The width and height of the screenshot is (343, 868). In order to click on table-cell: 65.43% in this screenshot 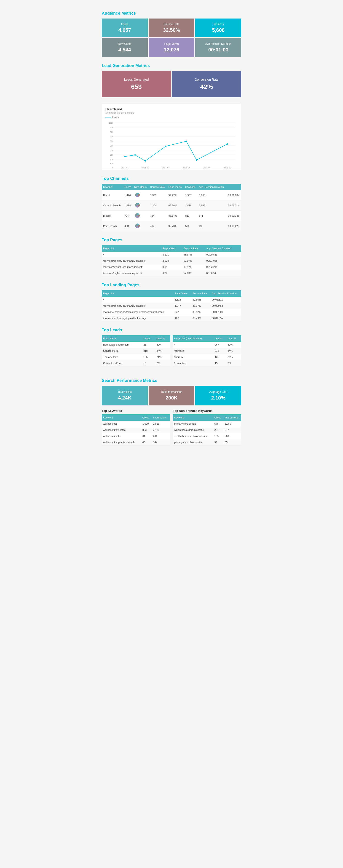, I will do `click(201, 318)`.